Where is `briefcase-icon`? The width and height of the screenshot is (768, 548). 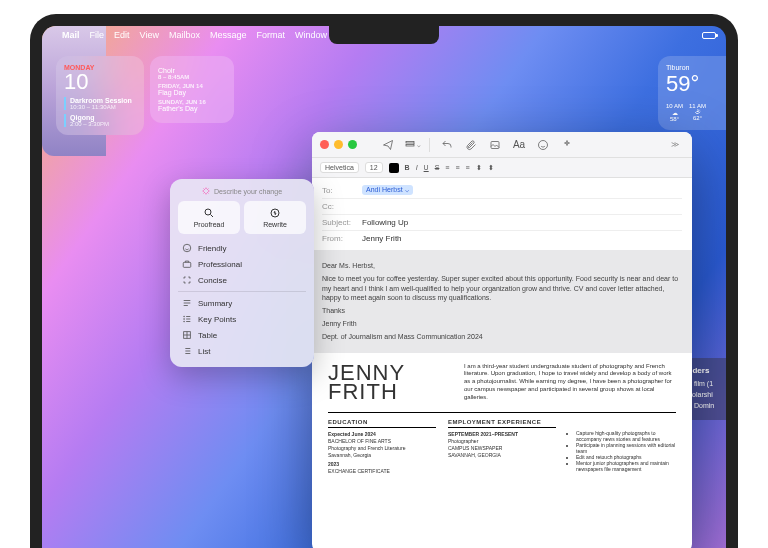
briefcase-icon is located at coordinates (187, 264).